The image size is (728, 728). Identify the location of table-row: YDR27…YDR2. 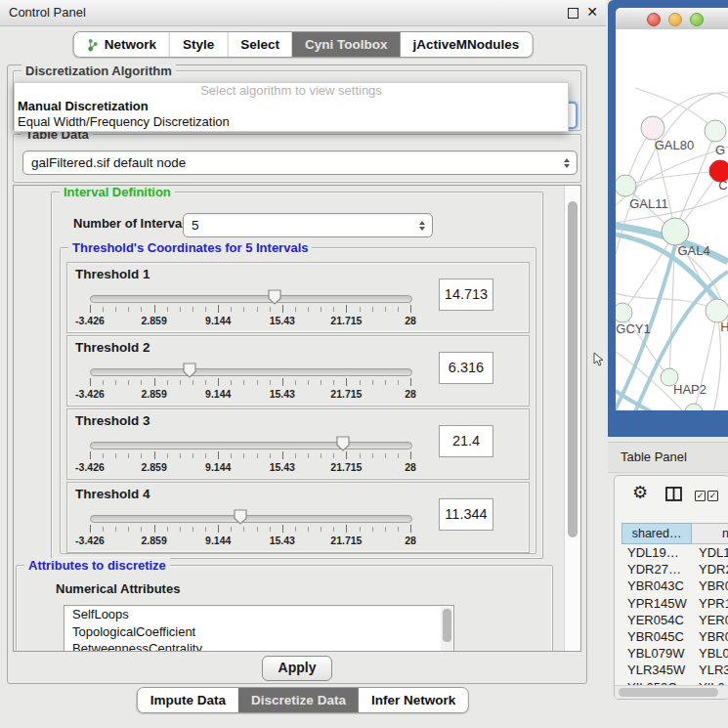
(674, 569).